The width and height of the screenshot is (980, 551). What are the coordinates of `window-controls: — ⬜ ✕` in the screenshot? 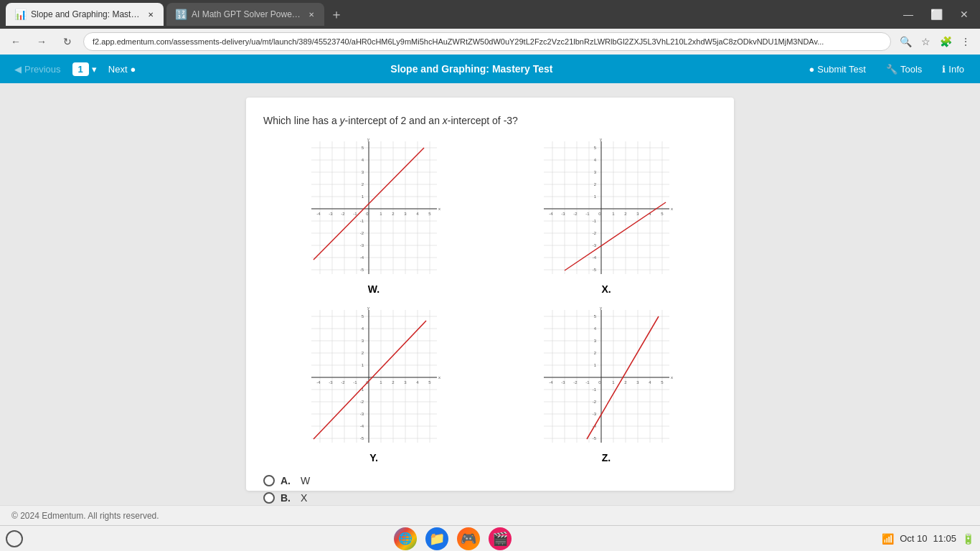 It's located at (936, 14).